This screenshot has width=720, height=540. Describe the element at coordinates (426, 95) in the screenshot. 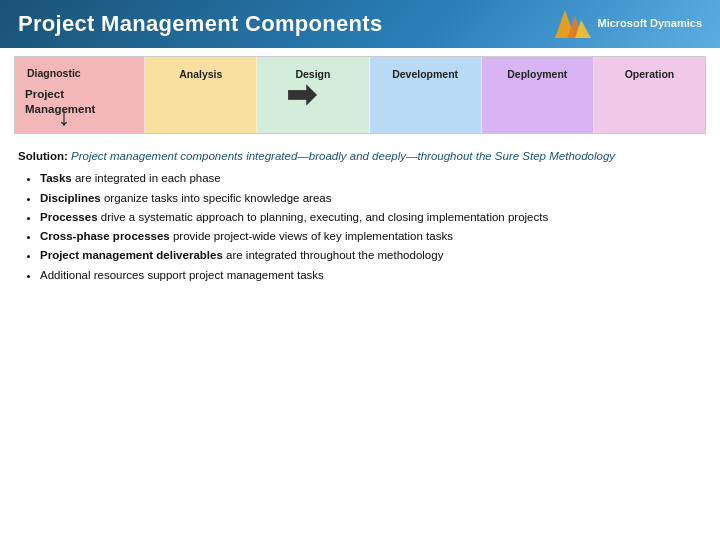

I see `phase-cell-development: Development` at that location.